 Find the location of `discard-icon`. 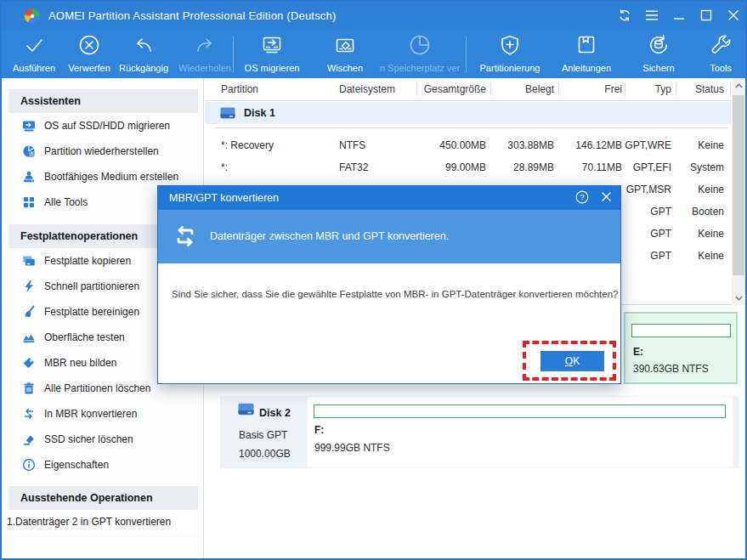

discard-icon is located at coordinates (89, 44).